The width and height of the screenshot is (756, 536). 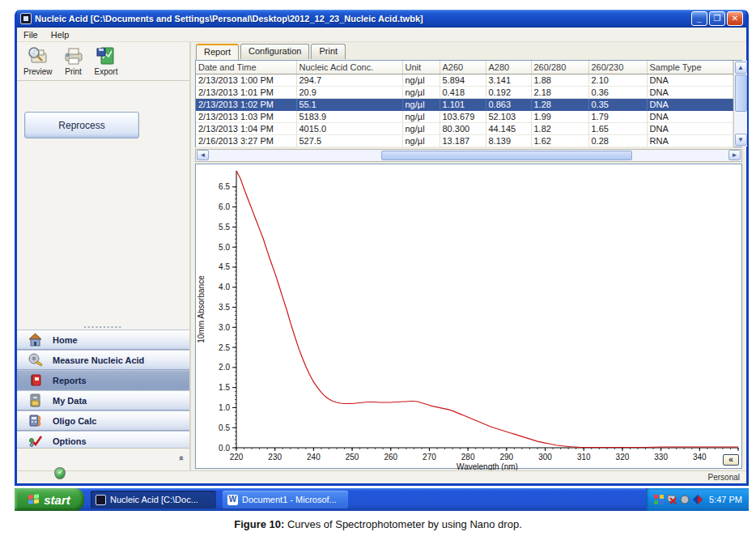 What do you see at coordinates (463, 92) in the screenshot?
I see `table-cell: 0.418` at bounding box center [463, 92].